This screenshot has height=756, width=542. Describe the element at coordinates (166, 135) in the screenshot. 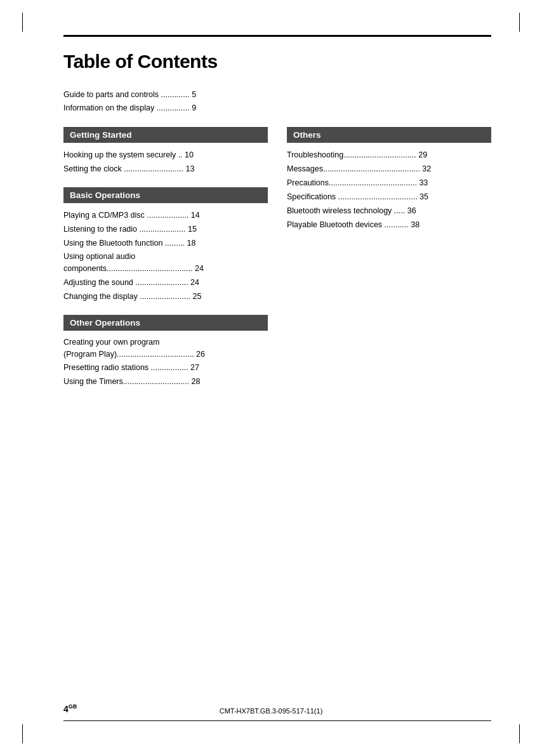

I see `getting-started-header: Getting Started` at that location.